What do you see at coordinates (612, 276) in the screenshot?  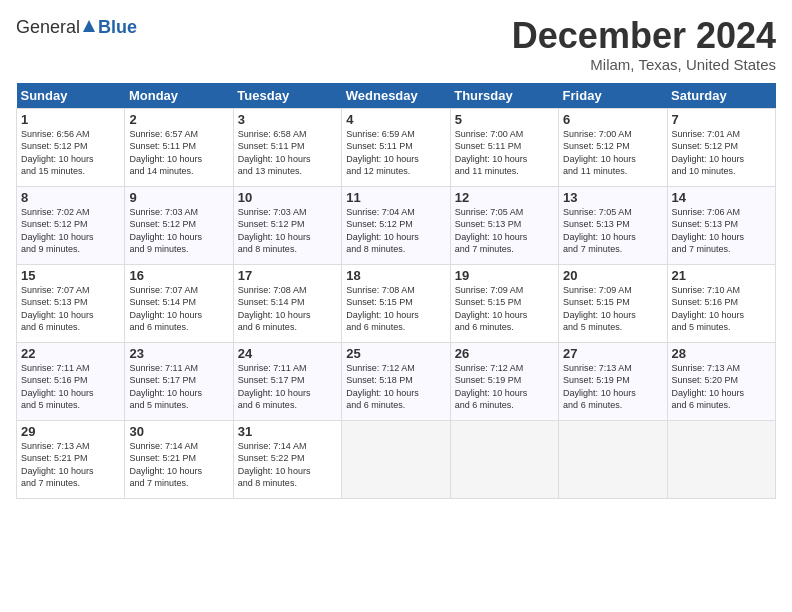 I see `day-number: 20` at bounding box center [612, 276].